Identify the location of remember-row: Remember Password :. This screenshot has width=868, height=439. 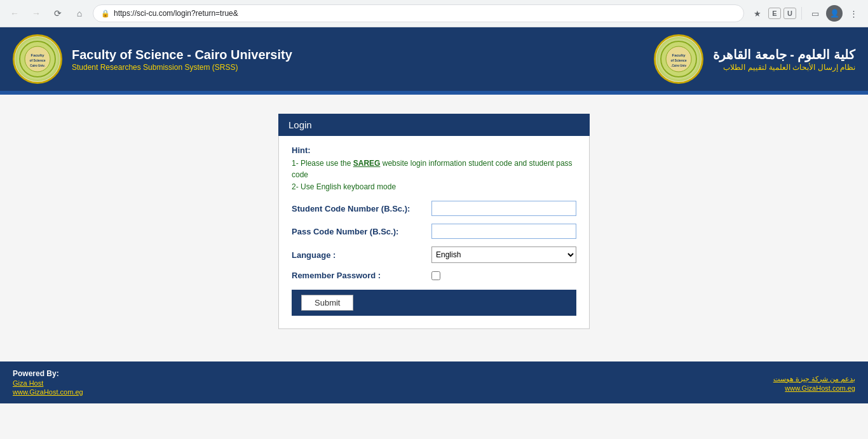
(434, 276).